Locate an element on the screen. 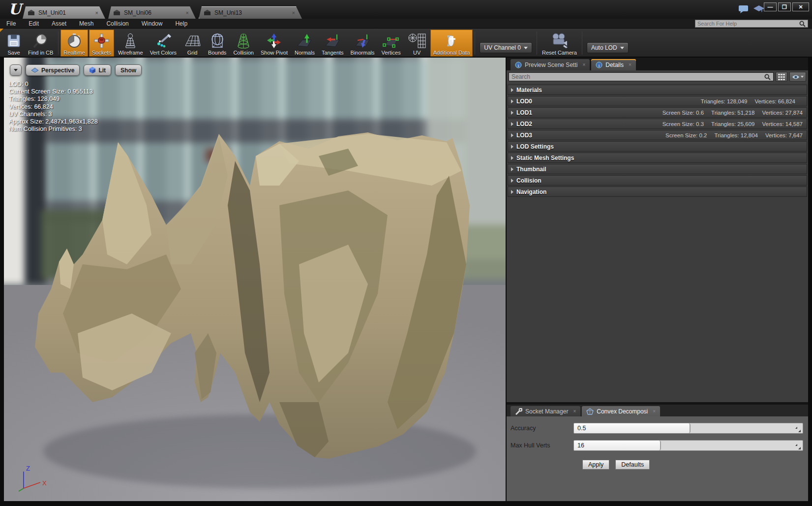 The width and height of the screenshot is (812, 506). row-meta: Triangles: 25,609 is located at coordinates (733, 124).